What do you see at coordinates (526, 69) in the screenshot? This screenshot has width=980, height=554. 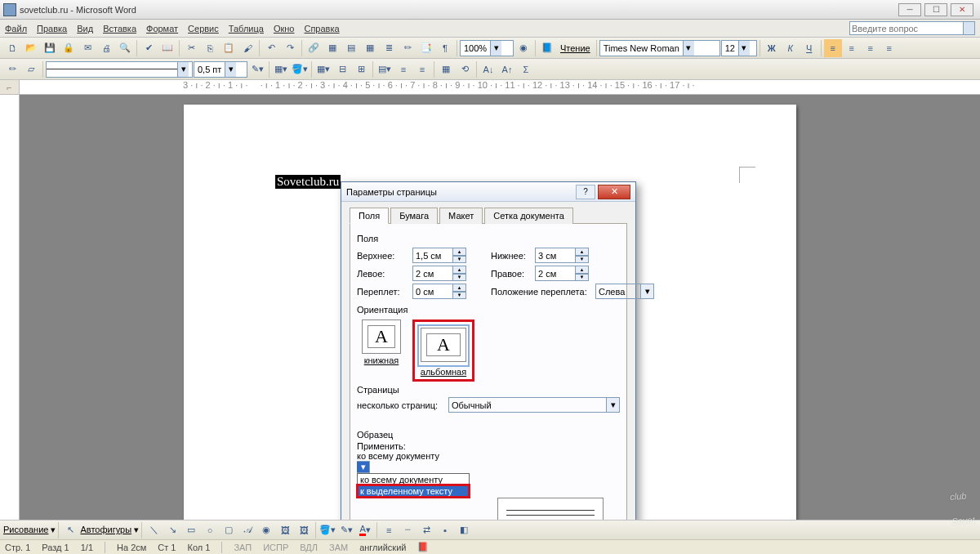 I see `autosum-icon: Σ` at bounding box center [526, 69].